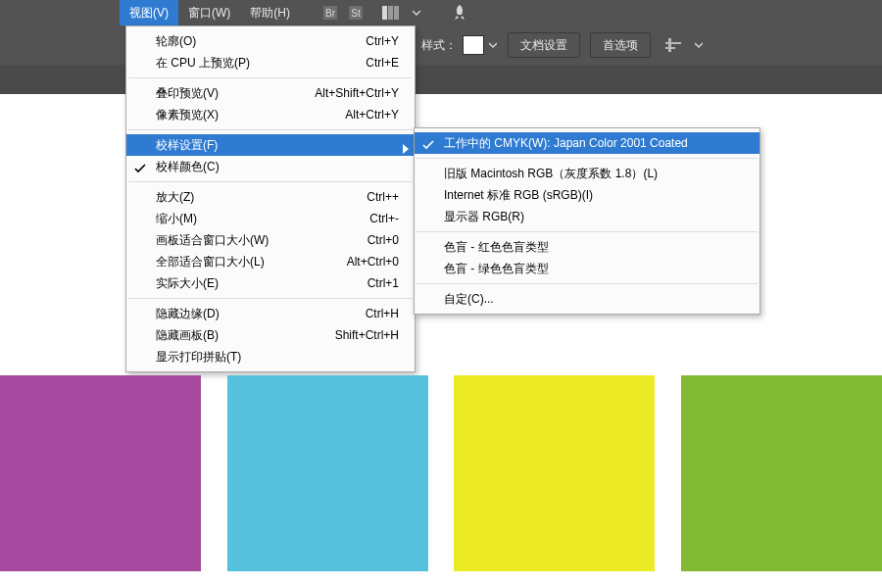 This screenshot has height=588, width=882. I want to click on arrange-documents-icon, so click(391, 13).